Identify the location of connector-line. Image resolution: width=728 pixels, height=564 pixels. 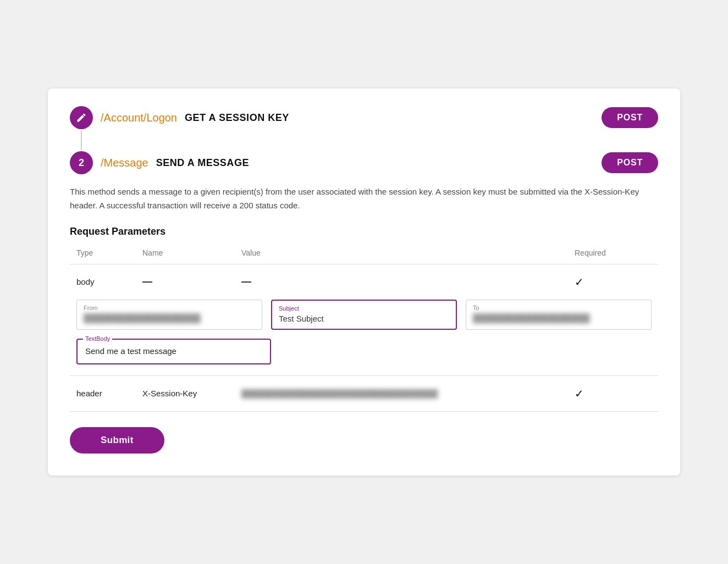
(81, 140).